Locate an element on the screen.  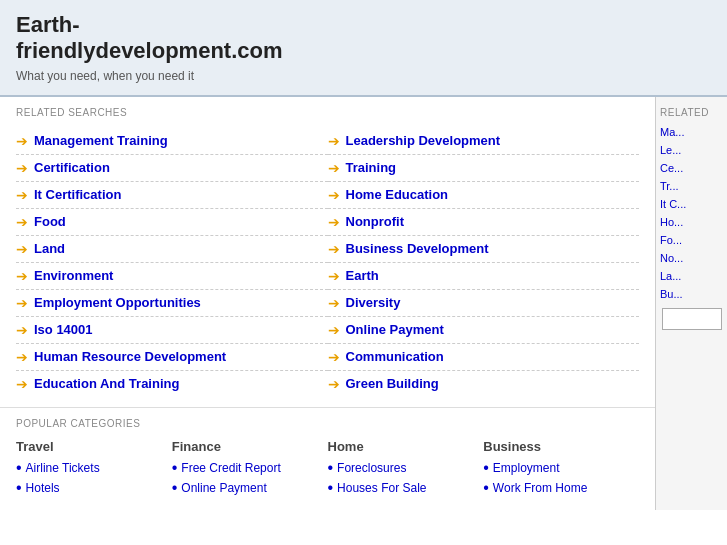
list-item: ➔ Food is located at coordinates (172, 222).